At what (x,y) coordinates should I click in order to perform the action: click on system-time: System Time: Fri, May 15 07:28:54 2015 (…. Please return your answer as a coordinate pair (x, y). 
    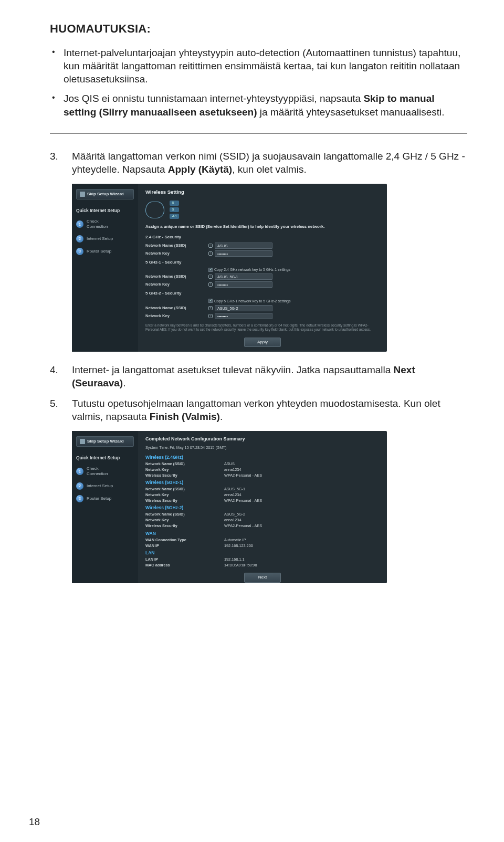
    Looking at the image, I should click on (262, 447).